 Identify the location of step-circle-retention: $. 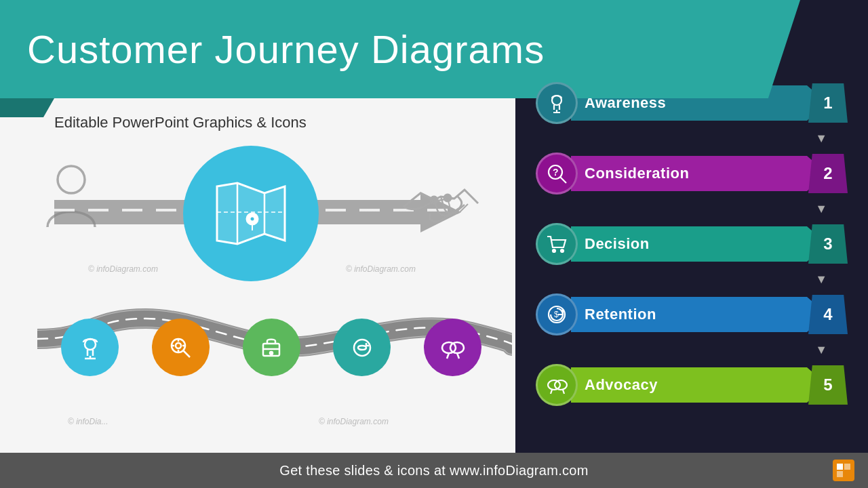
(557, 314).